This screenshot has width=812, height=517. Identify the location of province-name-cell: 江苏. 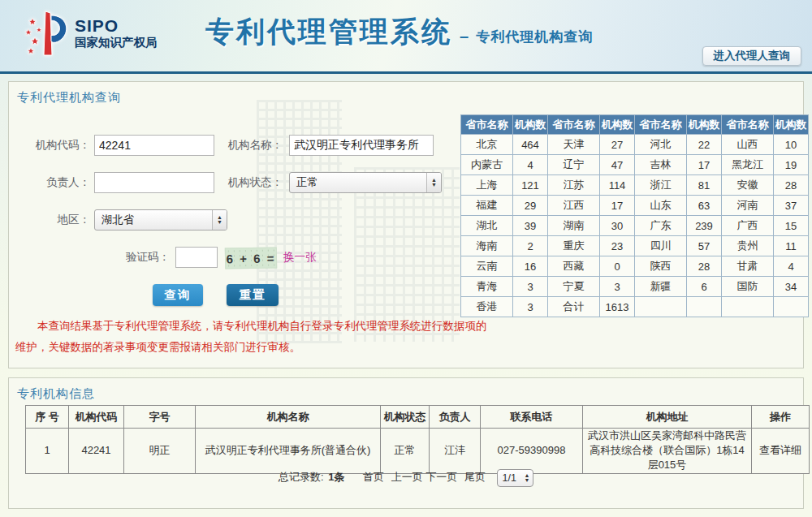
(574, 185).